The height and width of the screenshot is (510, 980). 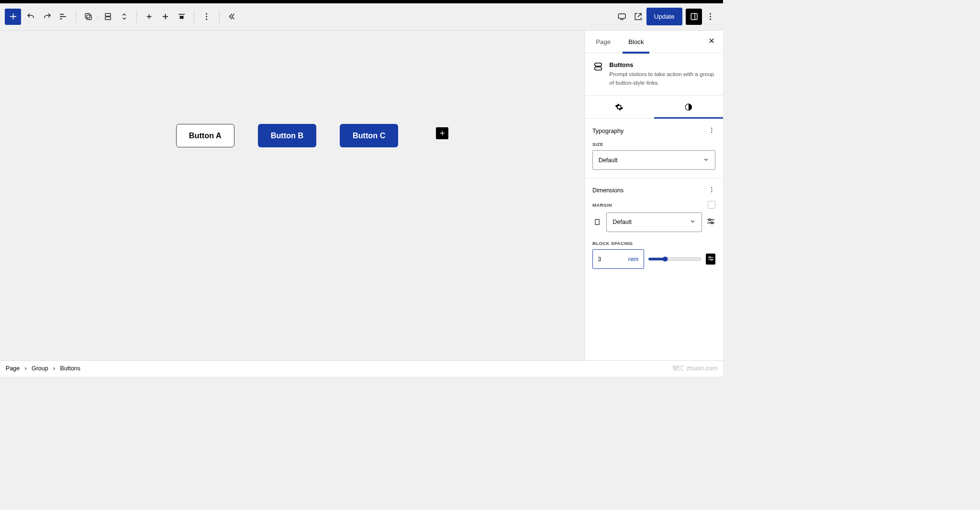 I want to click on margin-axis-icon, so click(x=597, y=222).